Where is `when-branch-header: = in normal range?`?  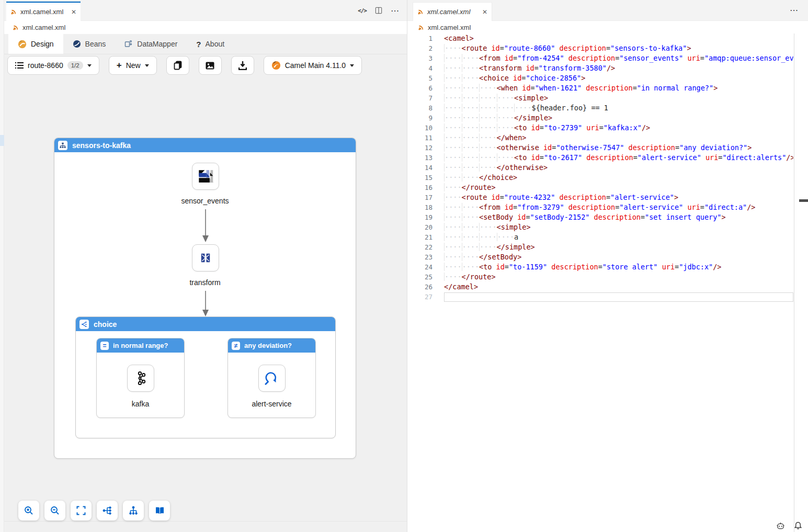
when-branch-header: = in normal range? is located at coordinates (140, 345).